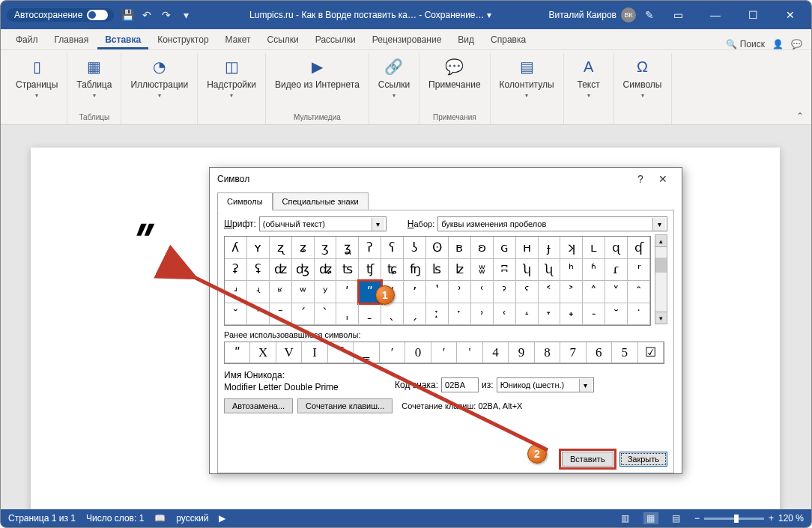 Image resolution: width=812 pixels, height=528 pixels. I want to click on qat-dropdown-icon: ▾, so click(186, 15).